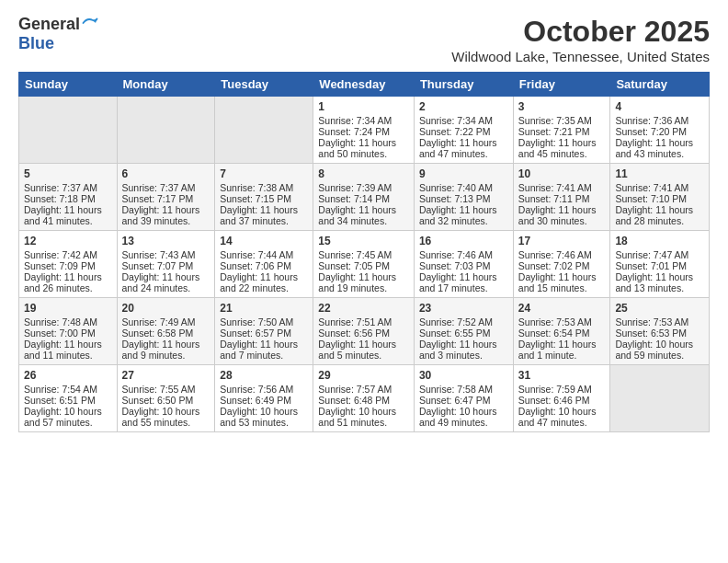  Describe the element at coordinates (654, 215) in the screenshot. I see `daylight-text: Daylight: 11 hours and 28 minutes.` at that location.